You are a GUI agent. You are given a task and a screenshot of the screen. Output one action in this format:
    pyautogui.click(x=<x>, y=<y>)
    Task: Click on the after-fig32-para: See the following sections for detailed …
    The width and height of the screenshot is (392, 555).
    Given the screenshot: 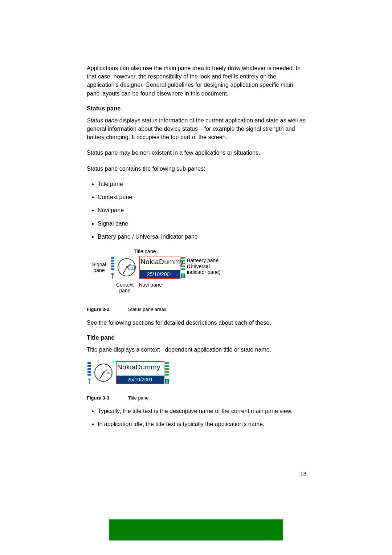 What is the action you would take?
    pyautogui.click(x=196, y=323)
    